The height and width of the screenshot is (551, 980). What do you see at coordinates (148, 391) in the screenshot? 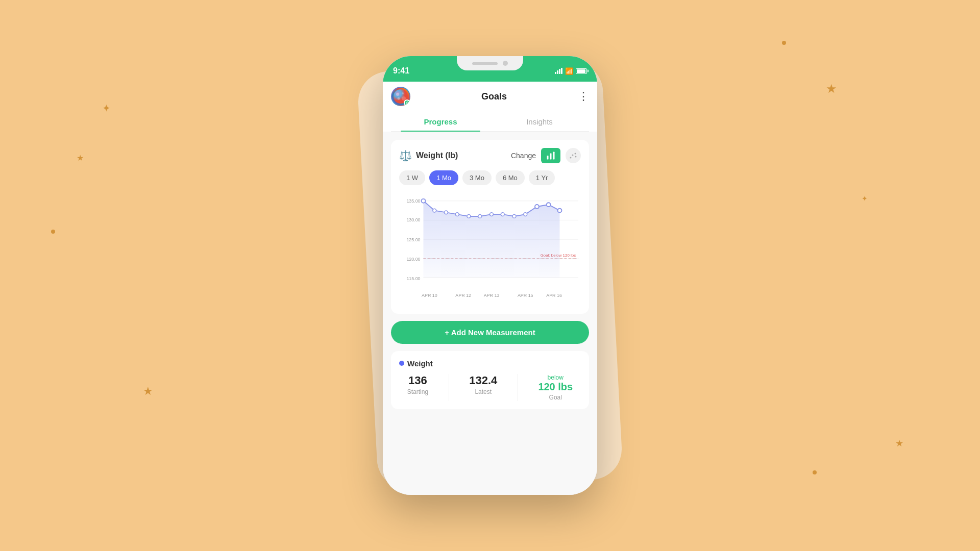
I see `star-icon-4: ★` at bounding box center [148, 391].